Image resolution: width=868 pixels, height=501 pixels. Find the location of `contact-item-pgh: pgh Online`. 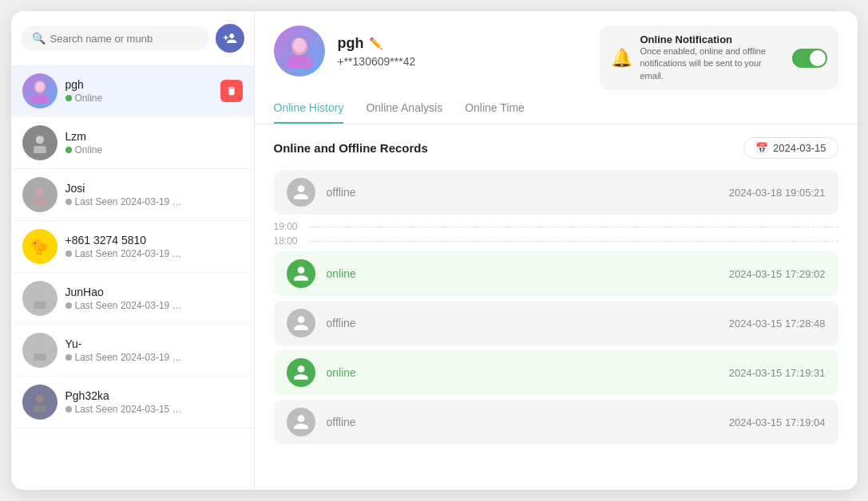

contact-item-pgh: pgh Online is located at coordinates (133, 91).